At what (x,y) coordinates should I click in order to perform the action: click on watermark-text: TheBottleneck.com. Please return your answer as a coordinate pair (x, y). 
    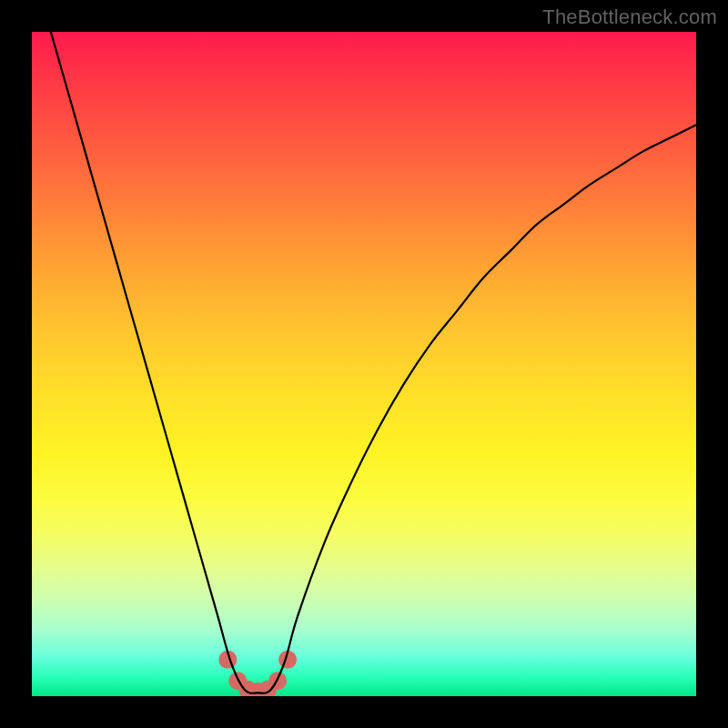
    Looking at the image, I should click on (630, 17).